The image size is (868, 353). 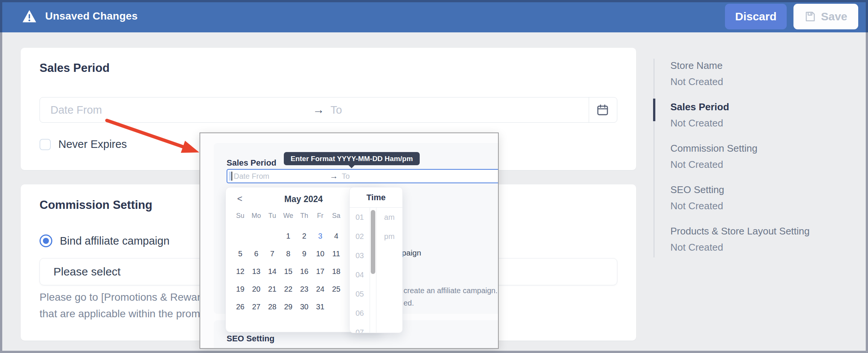 What do you see at coordinates (304, 254) in the screenshot?
I see `day-cell: 9` at bounding box center [304, 254].